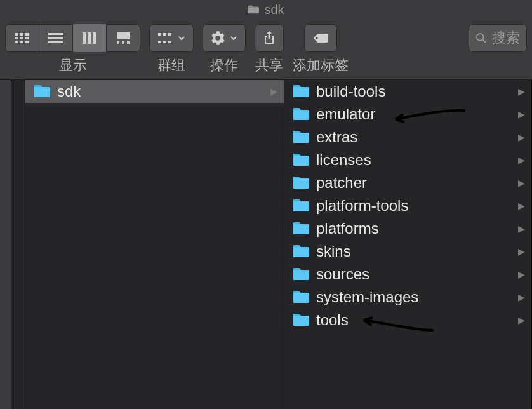  What do you see at coordinates (414, 206) in the screenshot?
I see `file-label: platform-tools` at bounding box center [414, 206].